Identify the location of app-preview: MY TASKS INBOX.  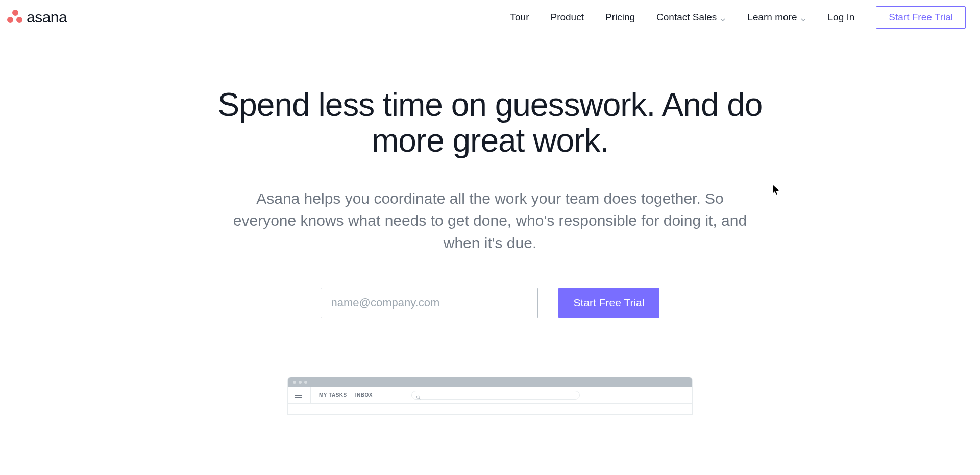
(490, 396).